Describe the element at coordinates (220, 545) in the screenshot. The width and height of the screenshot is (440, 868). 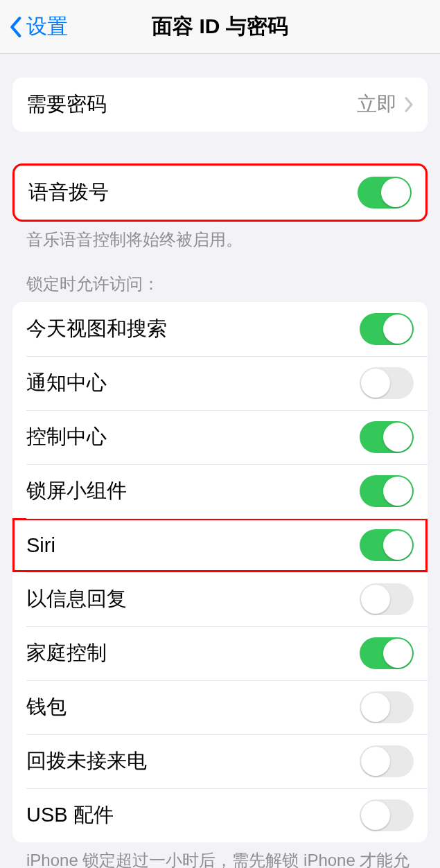
I see `row-siri: Siri` at that location.